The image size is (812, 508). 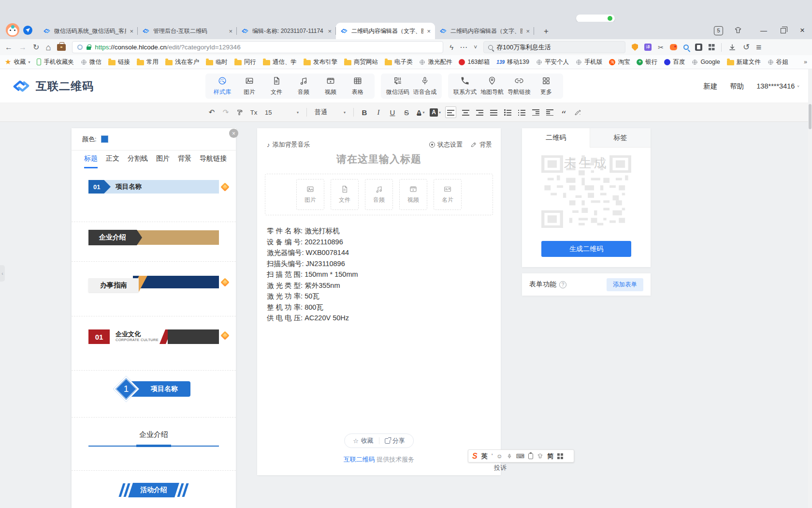 What do you see at coordinates (493, 112) in the screenshot?
I see `align-justify-button` at bounding box center [493, 112].